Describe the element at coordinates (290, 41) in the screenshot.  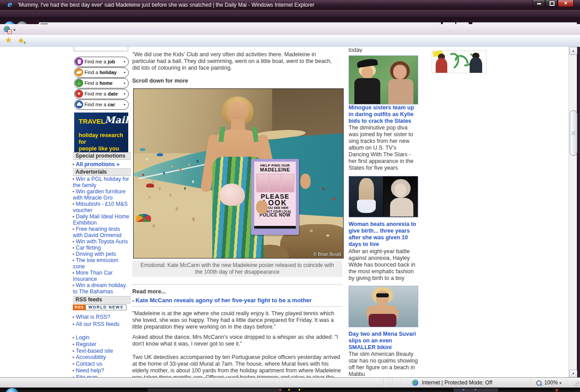
I see `tab-bar: ★ ★+ M 'Mummy, I've had the best day eve…` at that location.